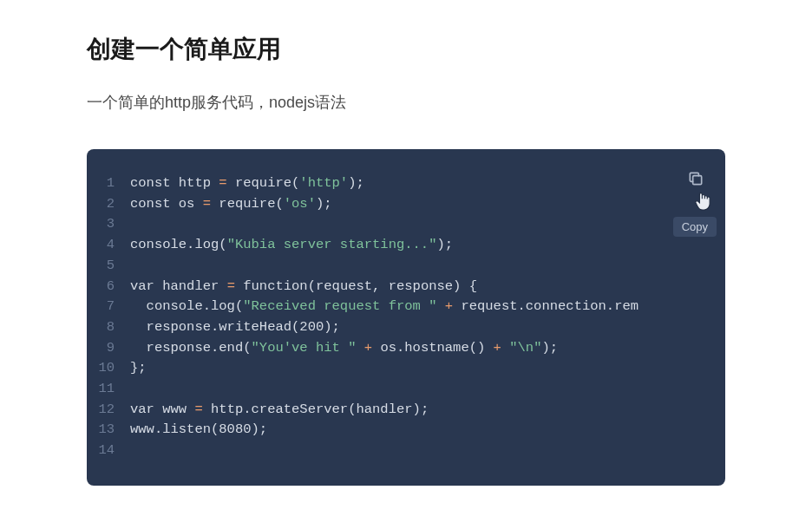  What do you see at coordinates (108, 430) in the screenshot?
I see `line-number: 13` at bounding box center [108, 430].